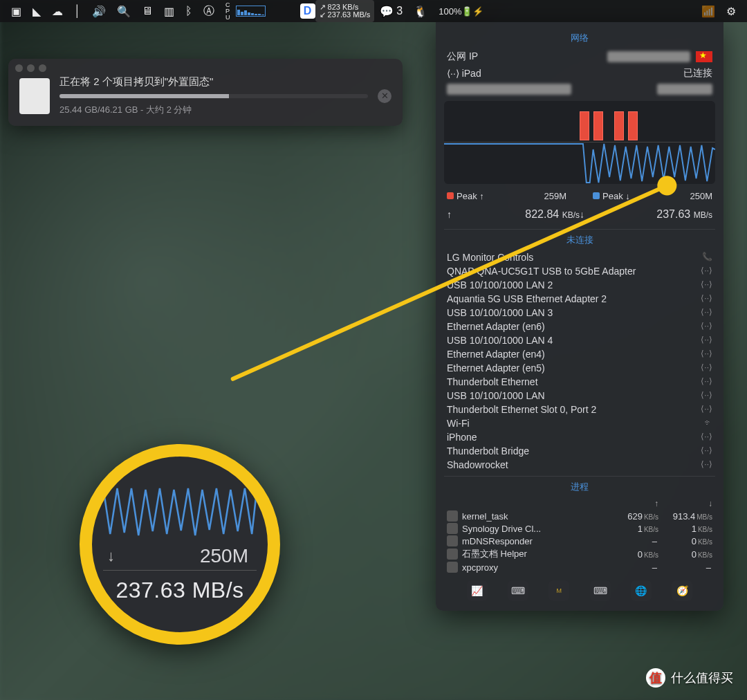  I want to click on process-row: Synology Drive Cl... 1KB/s 1KB/s, so click(580, 528).